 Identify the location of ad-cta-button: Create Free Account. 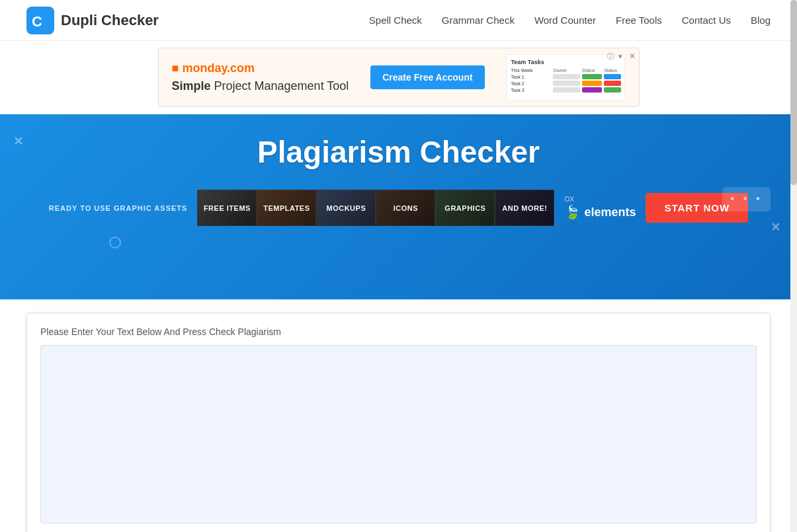
(427, 77).